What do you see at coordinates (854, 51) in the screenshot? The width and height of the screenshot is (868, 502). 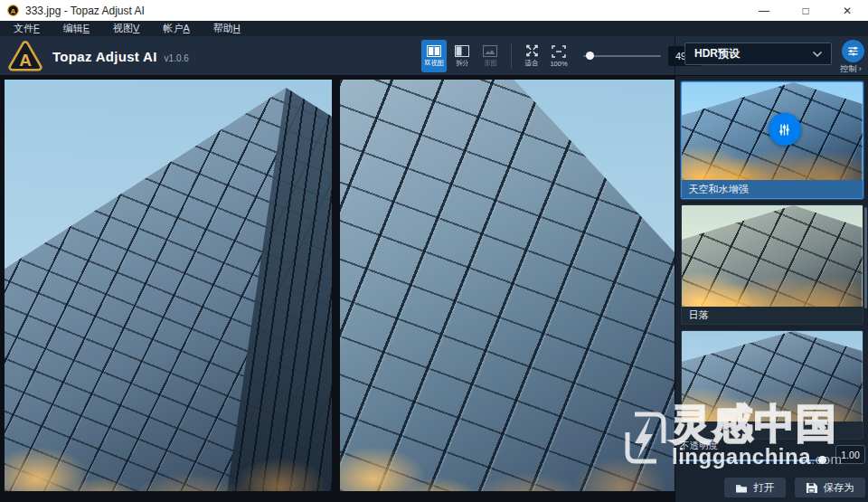 I see `sliders-icon` at bounding box center [854, 51].